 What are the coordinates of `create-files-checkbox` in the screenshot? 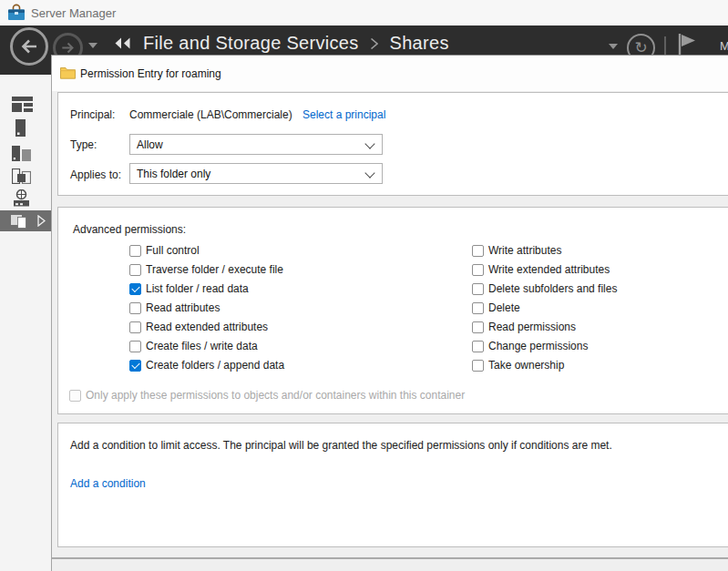 It's located at (135, 346).